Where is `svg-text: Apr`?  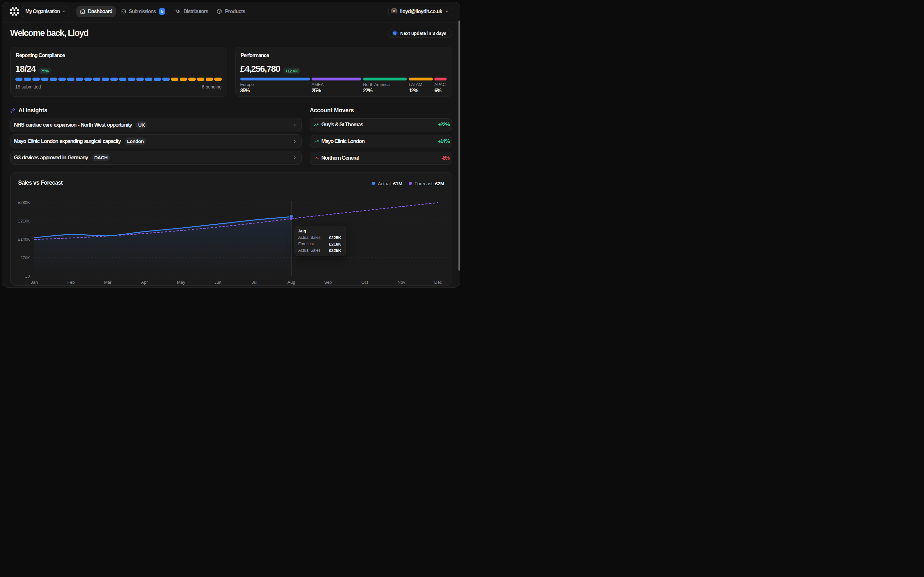 svg-text: Apr is located at coordinates (144, 282).